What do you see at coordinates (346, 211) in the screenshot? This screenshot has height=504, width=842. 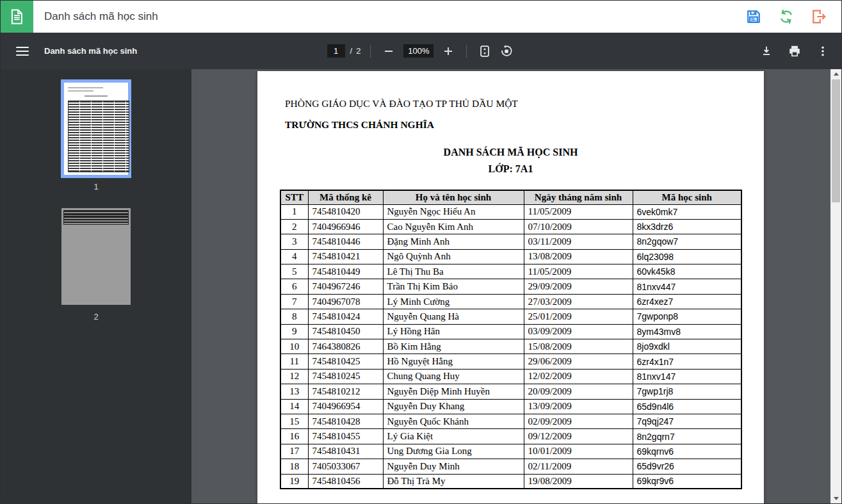 I see `stat-code-cell: 7454810420` at bounding box center [346, 211].